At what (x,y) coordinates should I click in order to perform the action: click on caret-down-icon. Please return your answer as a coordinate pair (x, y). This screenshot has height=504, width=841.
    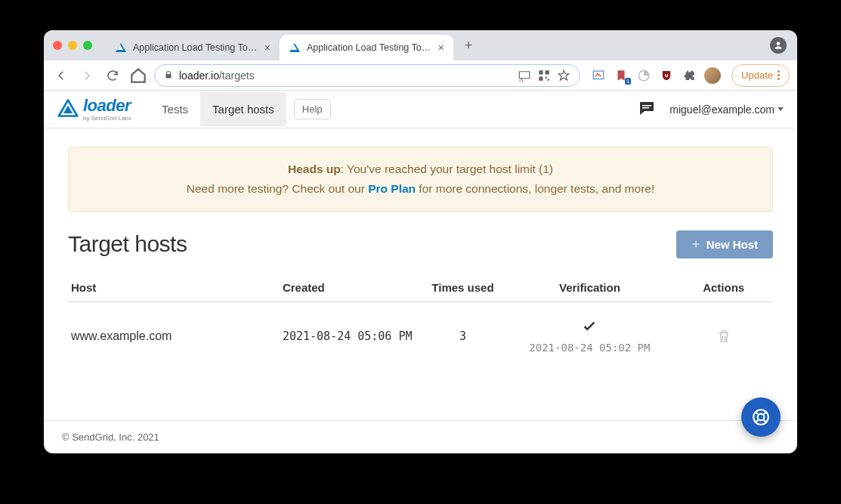
    Looking at the image, I should click on (781, 109).